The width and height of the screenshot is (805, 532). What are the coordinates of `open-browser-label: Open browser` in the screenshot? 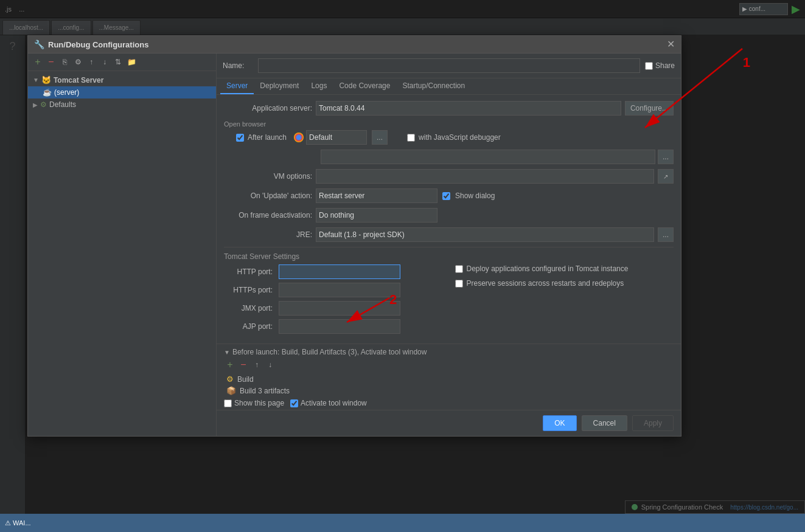 It's located at (449, 124).